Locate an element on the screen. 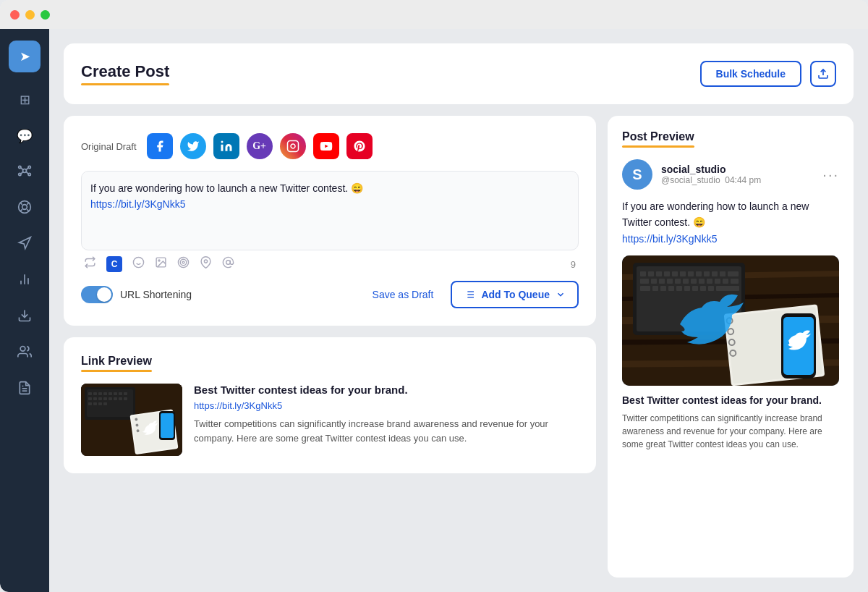 Image resolution: width=868 pixels, height=592 pixels. location-icon is located at coordinates (205, 264).